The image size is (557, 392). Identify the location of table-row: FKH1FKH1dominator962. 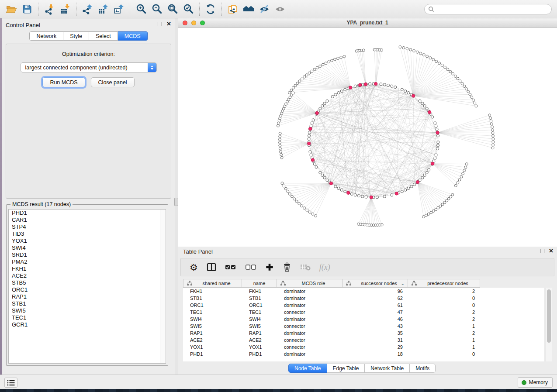
(363, 291).